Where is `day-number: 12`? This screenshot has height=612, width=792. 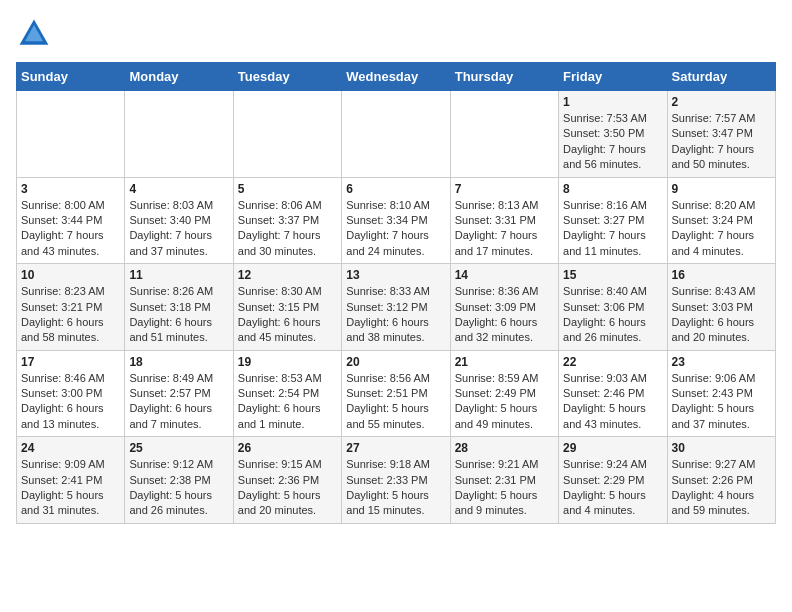
day-number: 12 is located at coordinates (288, 275).